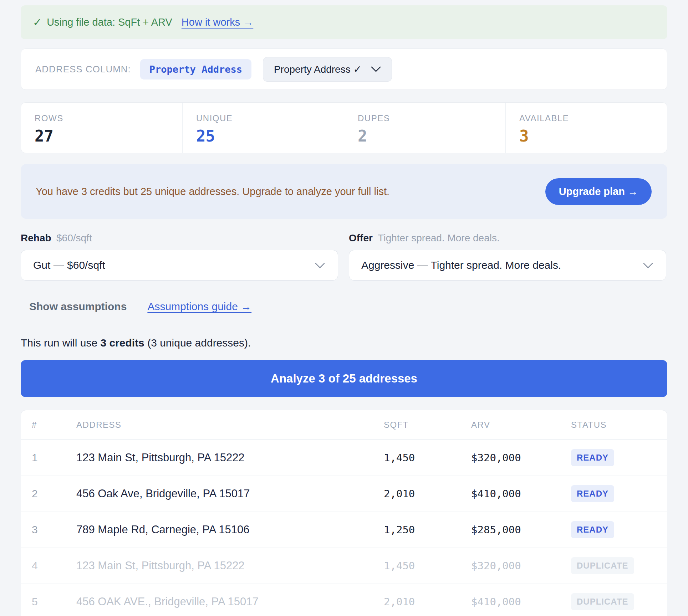 This screenshot has width=688, height=616. What do you see at coordinates (102, 128) in the screenshot?
I see `stat-rows: ROWS 27` at bounding box center [102, 128].